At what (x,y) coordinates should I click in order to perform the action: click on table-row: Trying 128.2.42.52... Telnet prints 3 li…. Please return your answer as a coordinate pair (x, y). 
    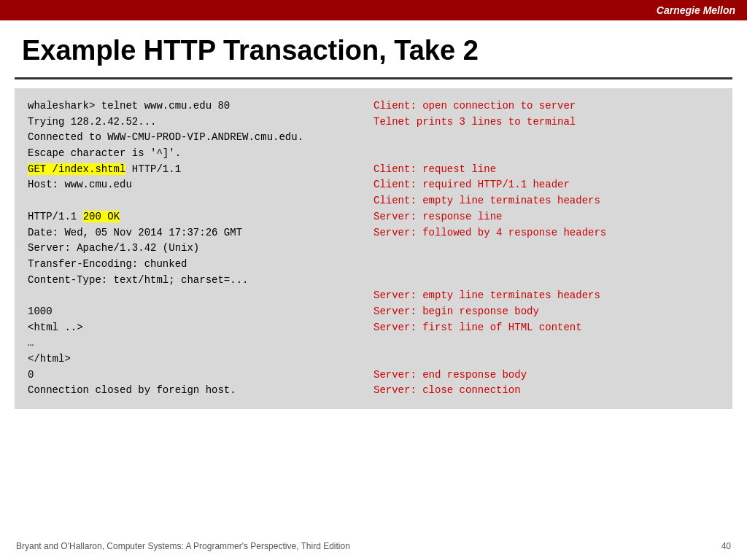
    Looking at the image, I should click on (374, 122).